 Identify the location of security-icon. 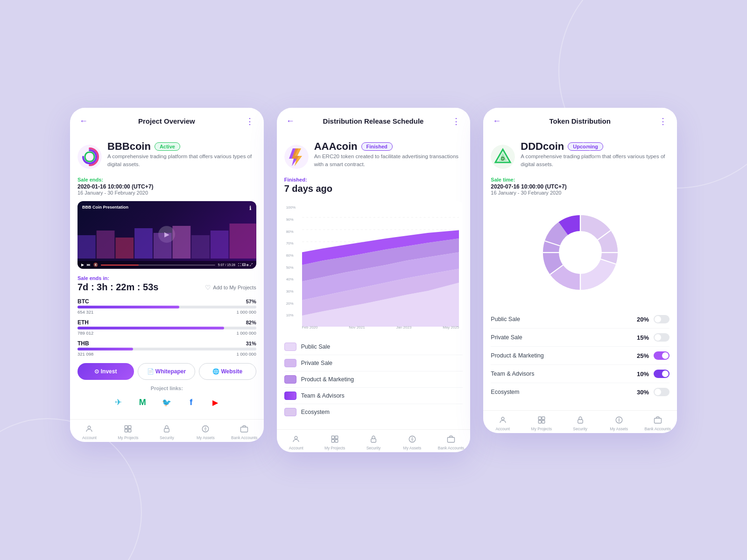
(580, 420).